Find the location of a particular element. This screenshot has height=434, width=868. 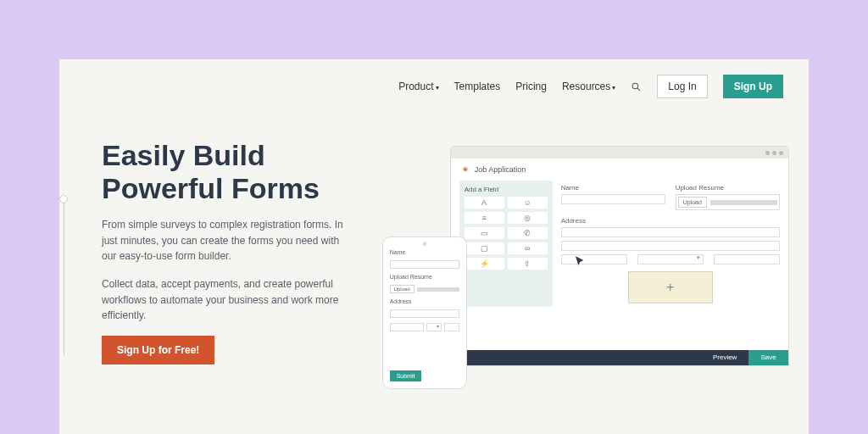

address-state: ▾ is located at coordinates (670, 259).